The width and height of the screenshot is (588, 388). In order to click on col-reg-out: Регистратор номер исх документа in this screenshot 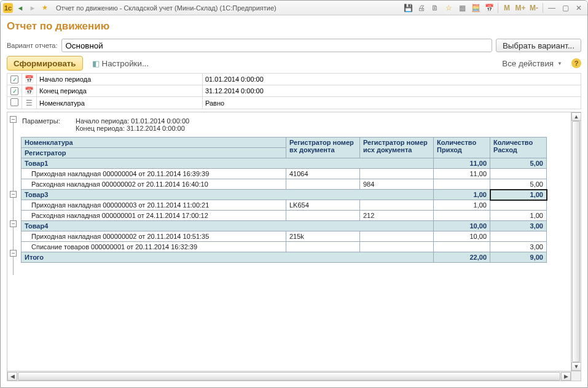, I will do `click(397, 148)`.